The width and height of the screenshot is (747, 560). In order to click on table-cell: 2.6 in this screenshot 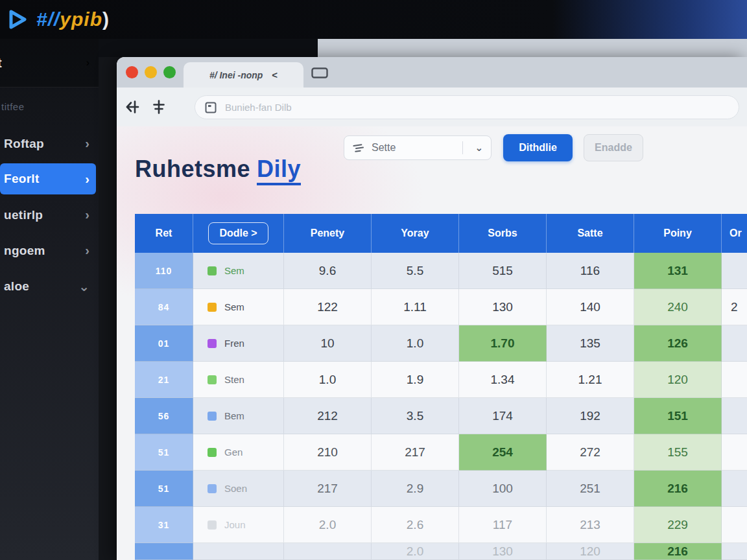, I will do `click(415, 525)`.